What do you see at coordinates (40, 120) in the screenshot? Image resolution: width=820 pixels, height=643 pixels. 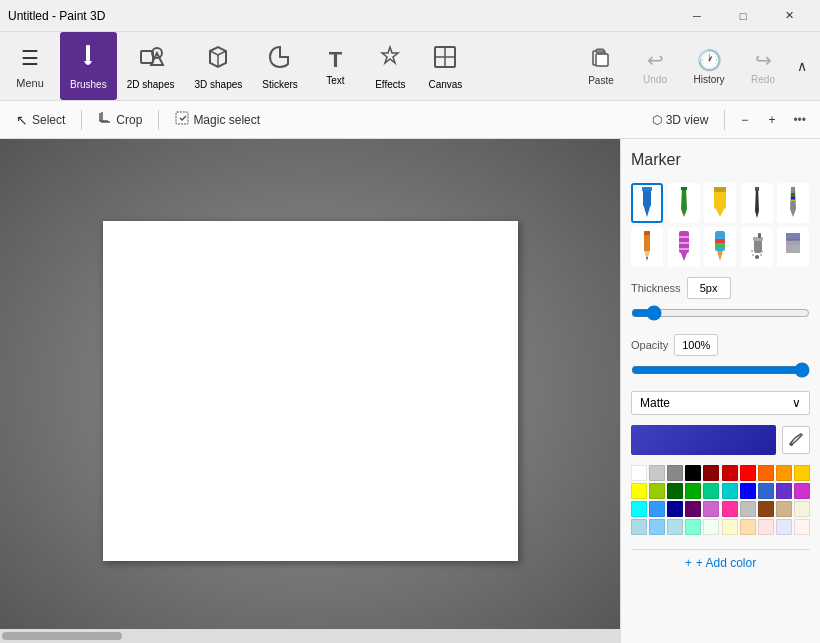 I see `select-tool: ↖ Select` at bounding box center [40, 120].